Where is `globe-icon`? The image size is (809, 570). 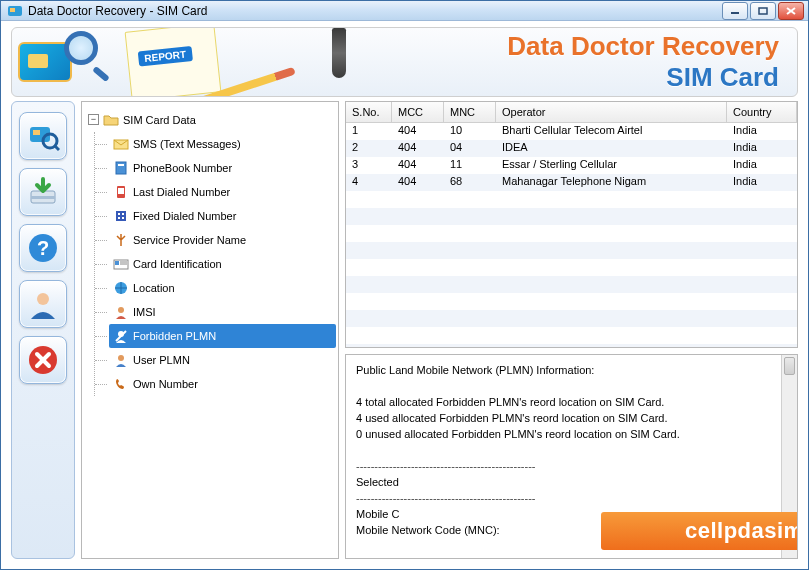
globe-icon is located at coordinates (121, 288).